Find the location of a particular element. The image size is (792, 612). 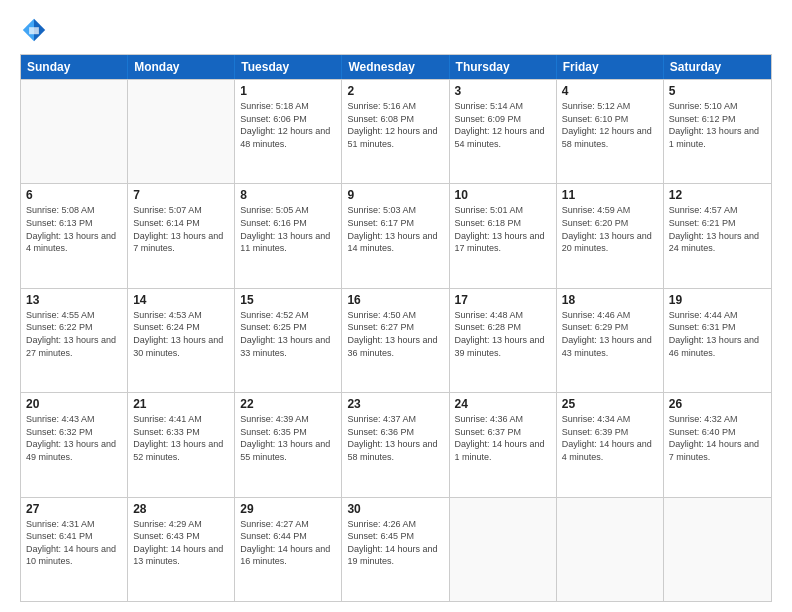

day-number: 10 is located at coordinates (503, 195).